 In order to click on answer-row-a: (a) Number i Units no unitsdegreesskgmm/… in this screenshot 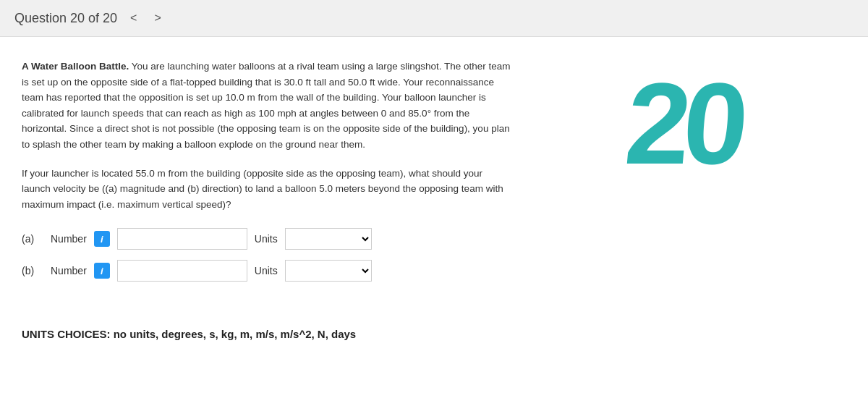, I will do `click(268, 239)`.